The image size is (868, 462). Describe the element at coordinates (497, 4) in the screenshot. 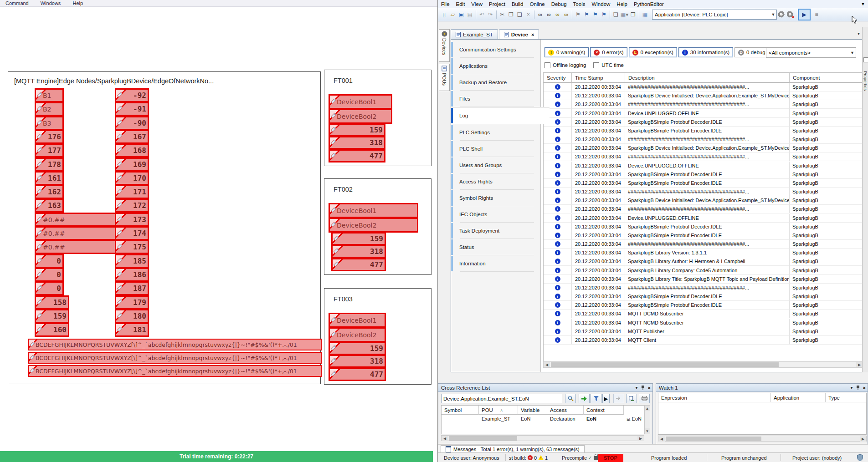

I see `menu-item-project: Project` at that location.